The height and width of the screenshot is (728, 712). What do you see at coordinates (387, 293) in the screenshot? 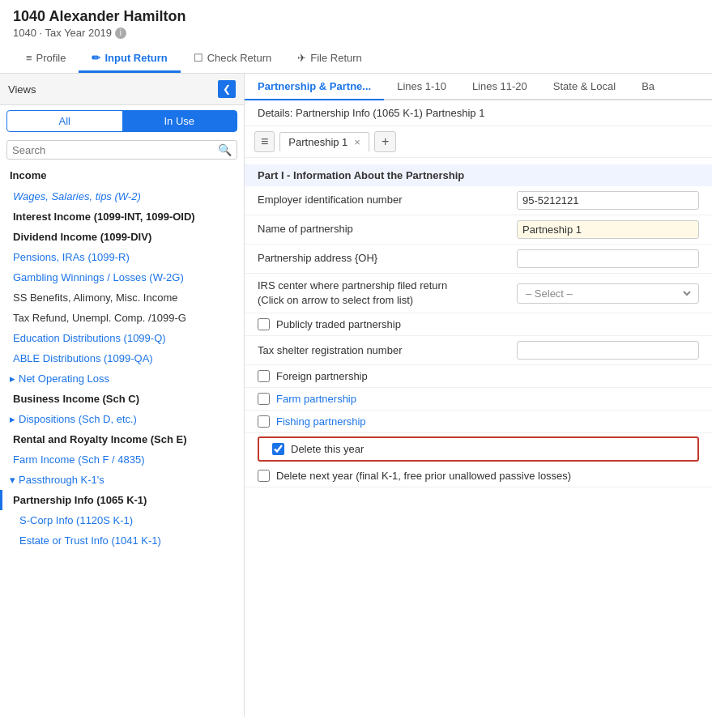
I see `irs-center-label: IRS center where partnership filed retur…` at bounding box center [387, 293].